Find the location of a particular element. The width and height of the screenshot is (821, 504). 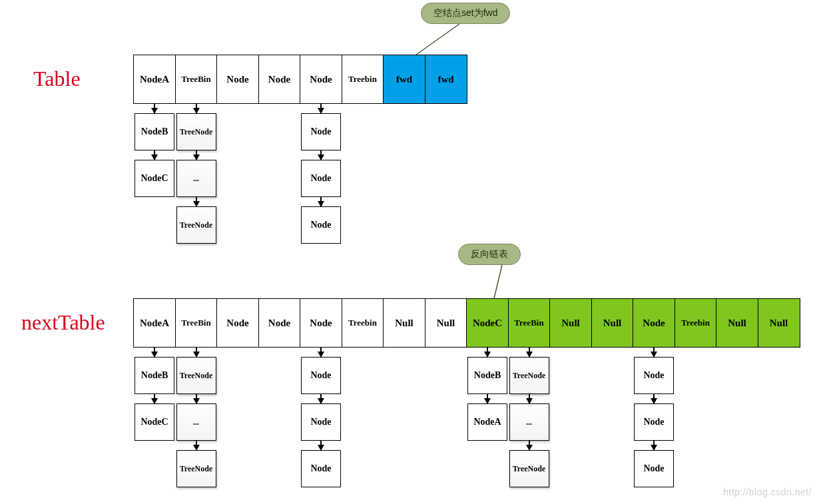

next-chain1-1: ... is located at coordinates (196, 422).